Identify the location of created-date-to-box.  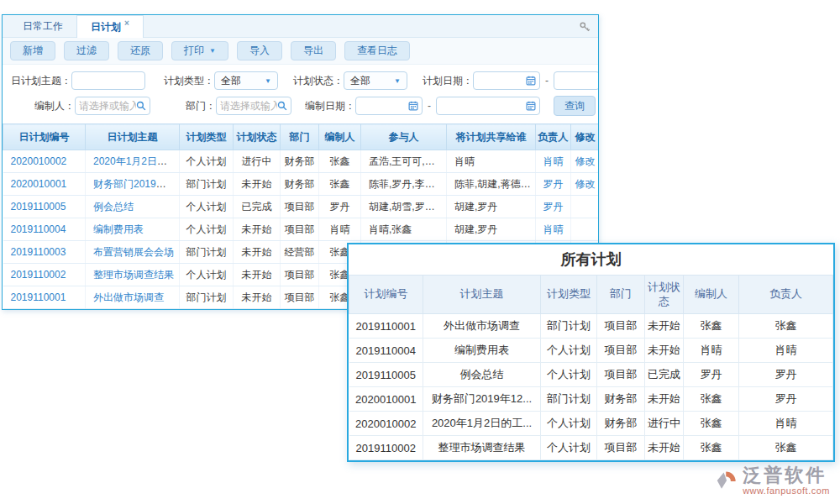
(488, 106).